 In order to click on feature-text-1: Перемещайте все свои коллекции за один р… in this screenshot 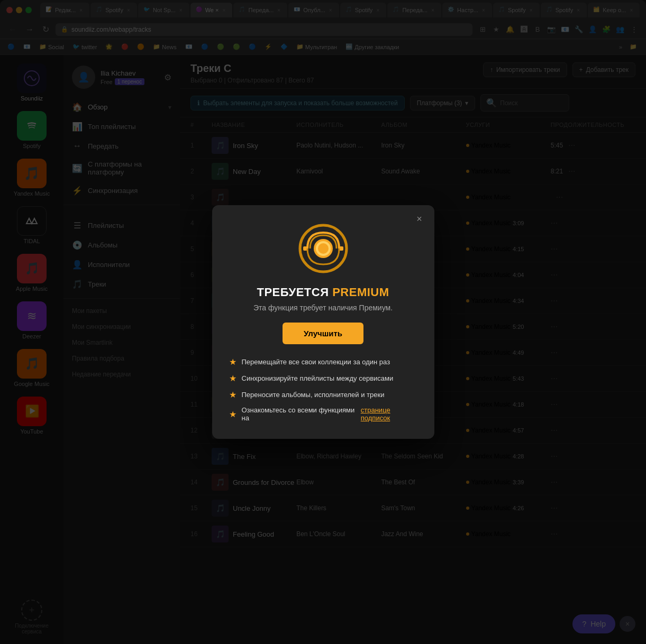, I will do `click(316, 362)`.